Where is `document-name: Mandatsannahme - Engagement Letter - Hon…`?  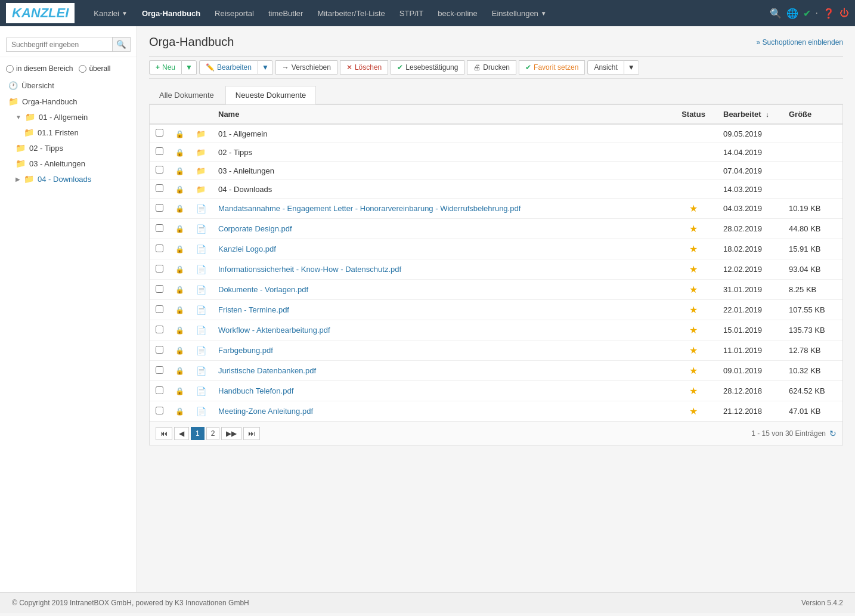 document-name: Mandatsannahme - Engagement Letter - Hon… is located at coordinates (370, 209).